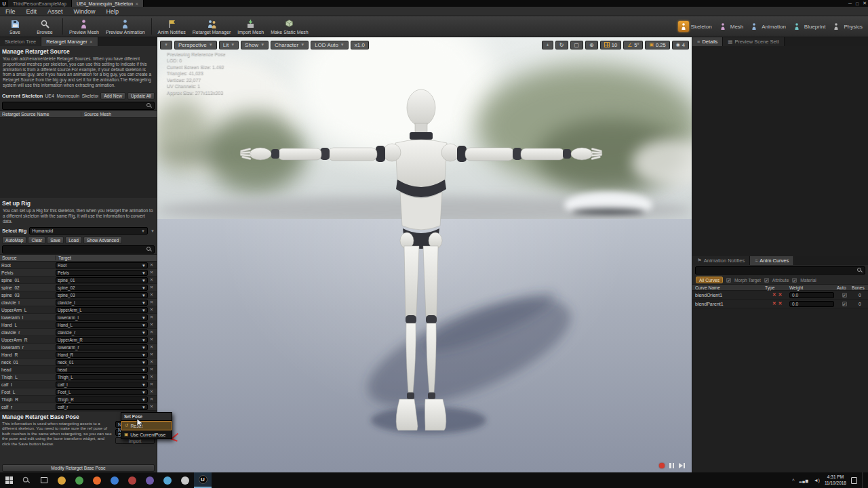 This screenshot has width=868, height=488. I want to click on make-static-mesh-button: Make Static Mesh, so click(290, 26).